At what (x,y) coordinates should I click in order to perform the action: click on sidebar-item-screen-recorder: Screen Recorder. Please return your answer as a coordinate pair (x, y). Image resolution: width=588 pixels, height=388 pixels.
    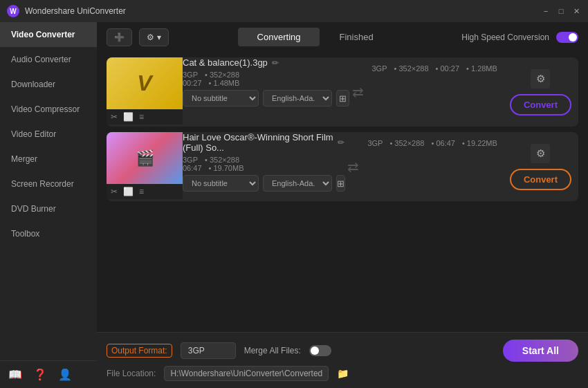
    Looking at the image, I should click on (48, 184).